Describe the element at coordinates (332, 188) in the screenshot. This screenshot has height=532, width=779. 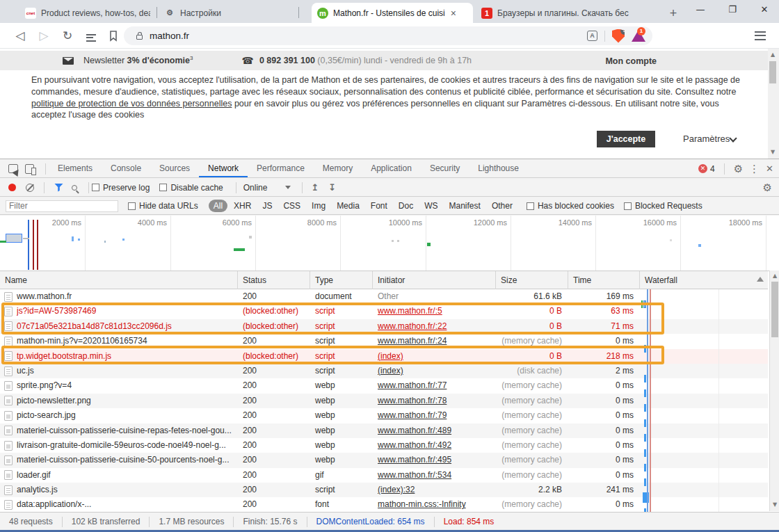
I see `export-har-icon: ↧` at that location.